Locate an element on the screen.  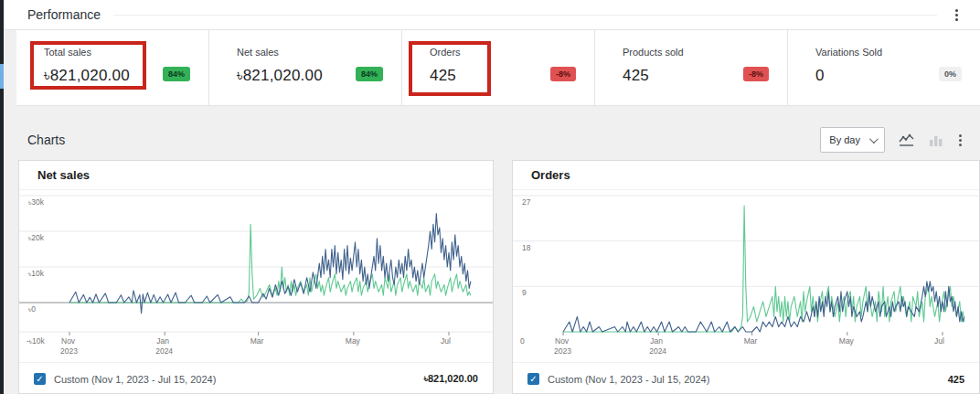
bar-chart-view-button is located at coordinates (936, 141).